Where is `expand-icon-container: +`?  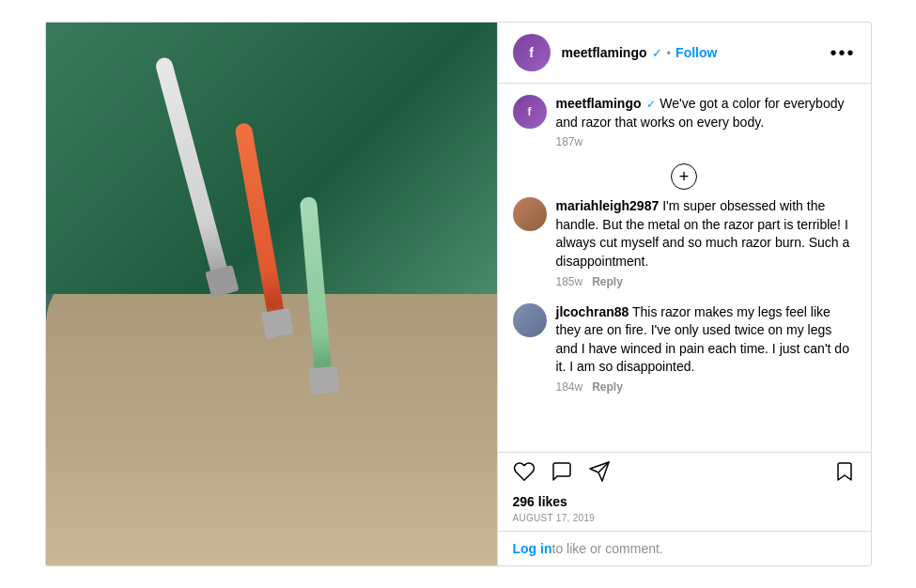 expand-icon-container: + is located at coordinates (684, 177).